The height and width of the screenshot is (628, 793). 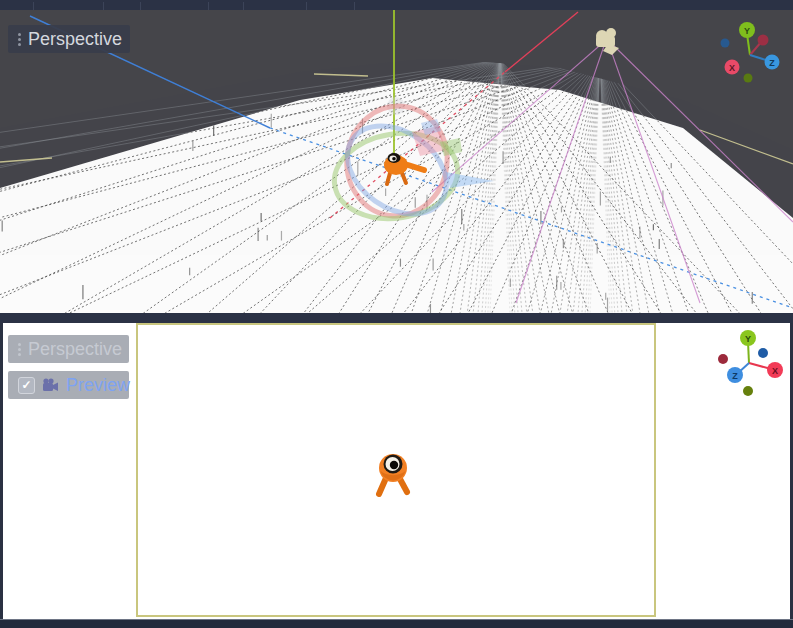 What do you see at coordinates (396, 5) in the screenshot?
I see `top-toolbar-strip` at bounding box center [396, 5].